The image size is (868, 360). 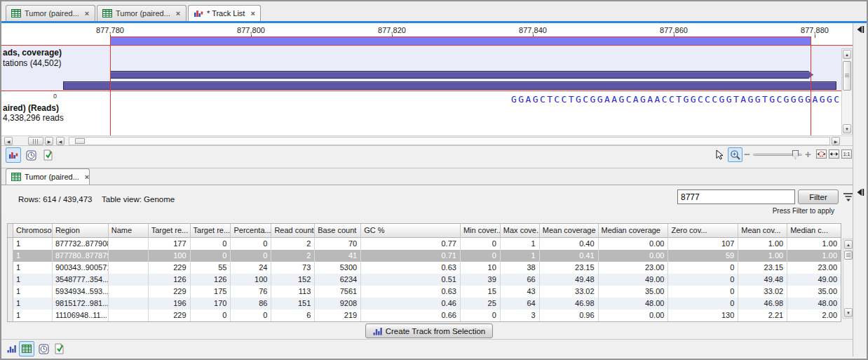 I want to click on zoom-in-plus: +, so click(x=808, y=154).